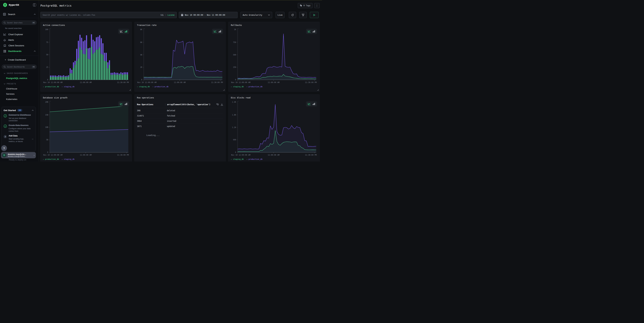 This screenshot has height=323, width=644. I want to click on presets-group-header: PRESETS, so click(21, 84).